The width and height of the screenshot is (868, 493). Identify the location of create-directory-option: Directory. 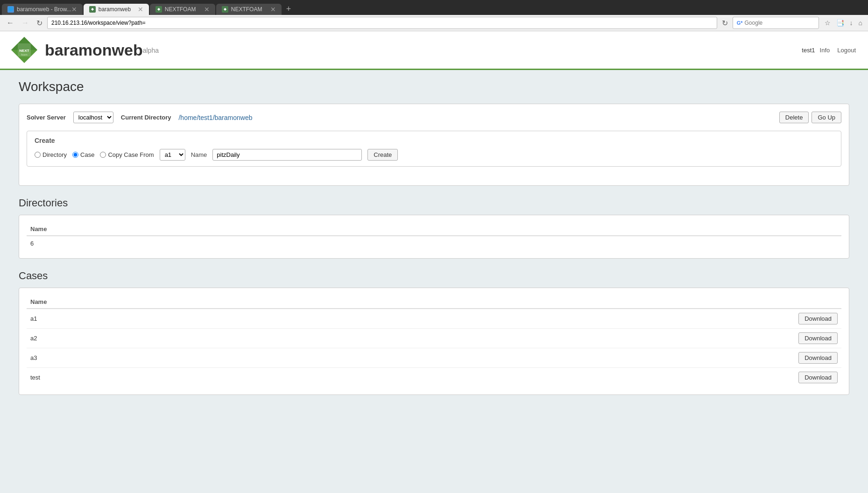
(50, 155).